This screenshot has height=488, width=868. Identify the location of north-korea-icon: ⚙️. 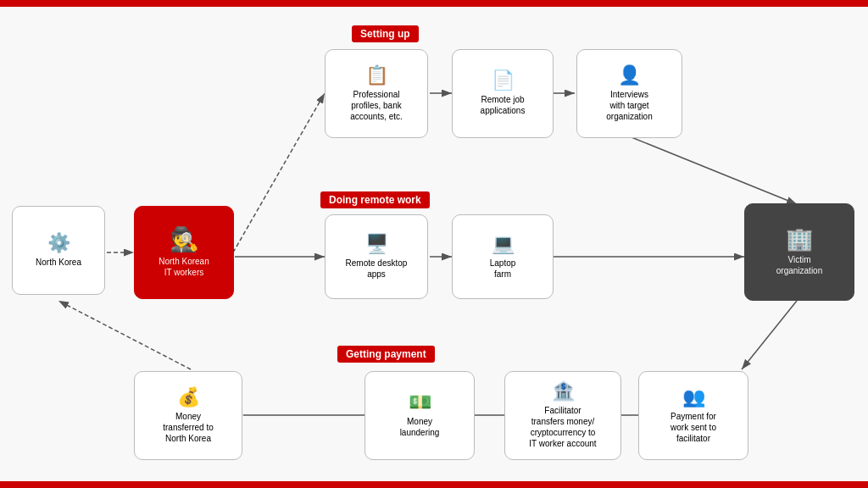
(59, 243).